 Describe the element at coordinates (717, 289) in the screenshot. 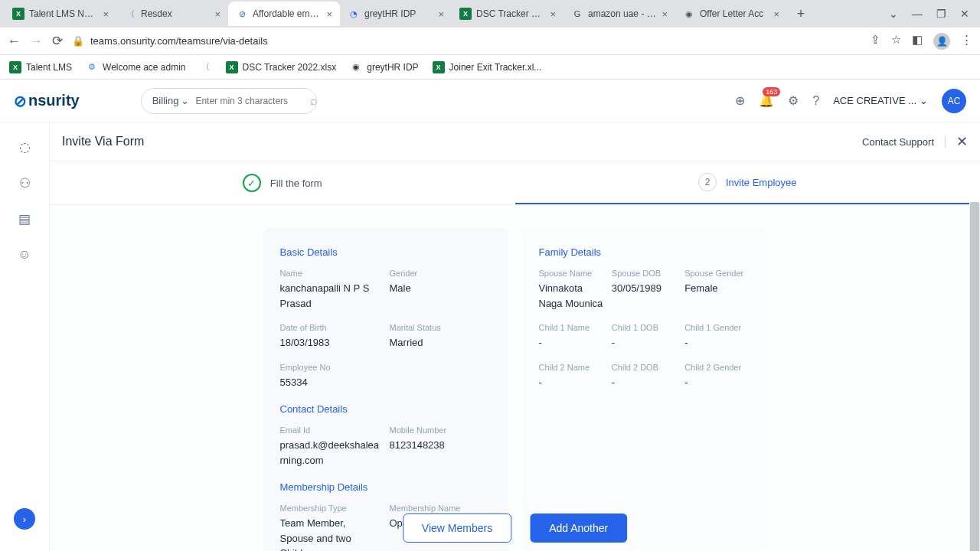

I see `spouse-gender-value: Female` at that location.